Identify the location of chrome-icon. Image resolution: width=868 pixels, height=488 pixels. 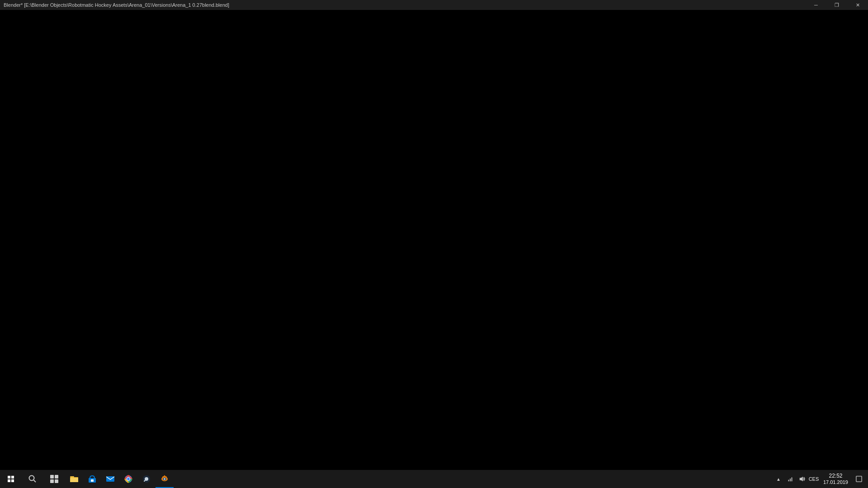
(128, 479).